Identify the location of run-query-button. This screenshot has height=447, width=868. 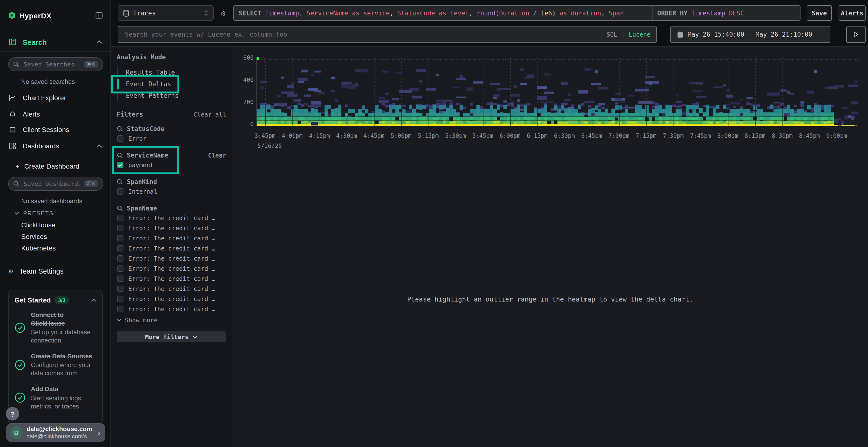
(856, 34).